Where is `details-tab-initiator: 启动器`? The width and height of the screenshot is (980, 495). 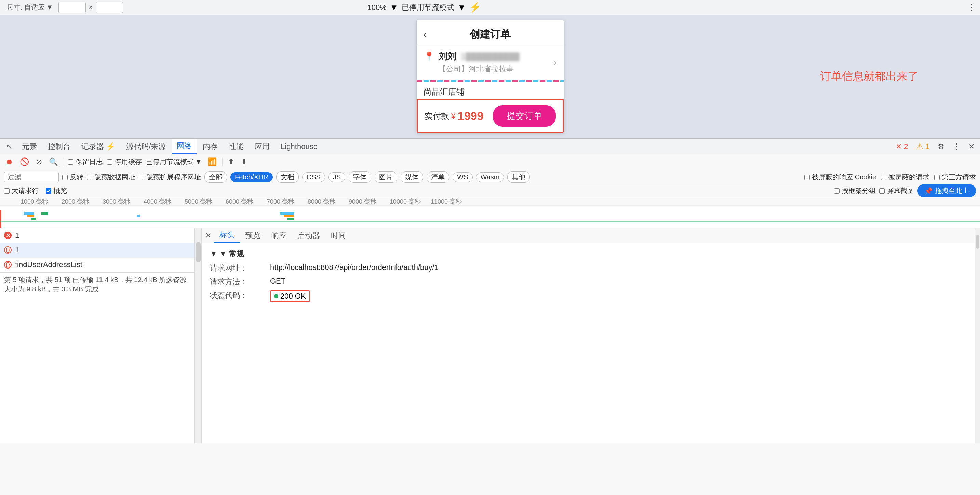 details-tab-initiator: 启动器 is located at coordinates (309, 236).